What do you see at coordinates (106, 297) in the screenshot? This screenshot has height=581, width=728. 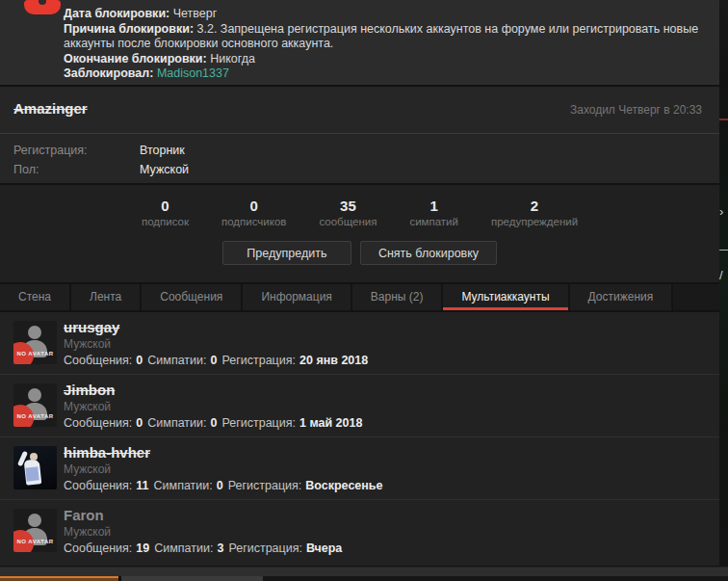 I see `tab-feed: Лента` at bounding box center [106, 297].